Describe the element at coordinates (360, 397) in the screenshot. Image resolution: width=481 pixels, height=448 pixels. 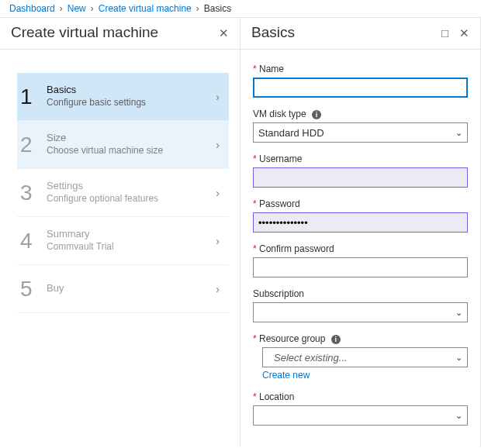
I see `location-label: Location` at that location.